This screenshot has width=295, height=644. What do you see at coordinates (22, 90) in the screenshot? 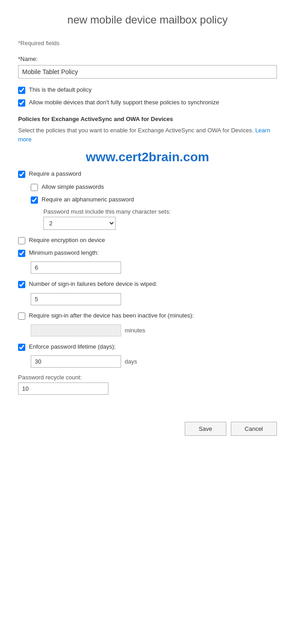
I see `default-policy-checkbox` at bounding box center [22, 90].